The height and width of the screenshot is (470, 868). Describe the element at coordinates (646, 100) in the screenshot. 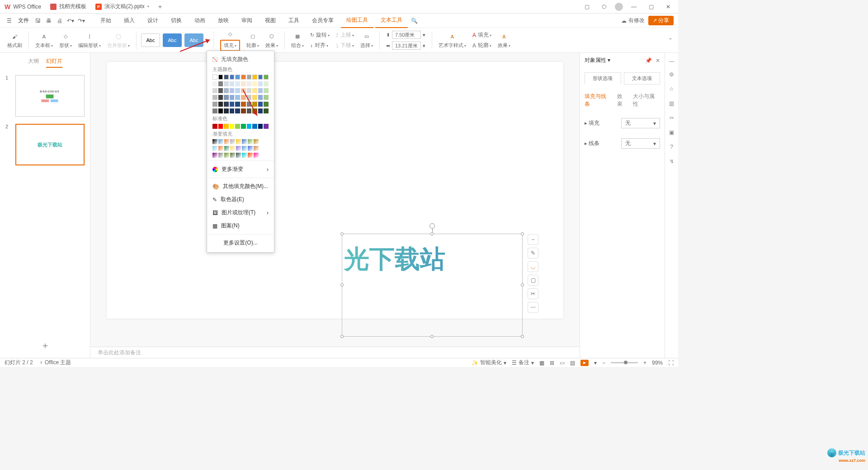

I see `subtab-size: 大小与属性` at that location.